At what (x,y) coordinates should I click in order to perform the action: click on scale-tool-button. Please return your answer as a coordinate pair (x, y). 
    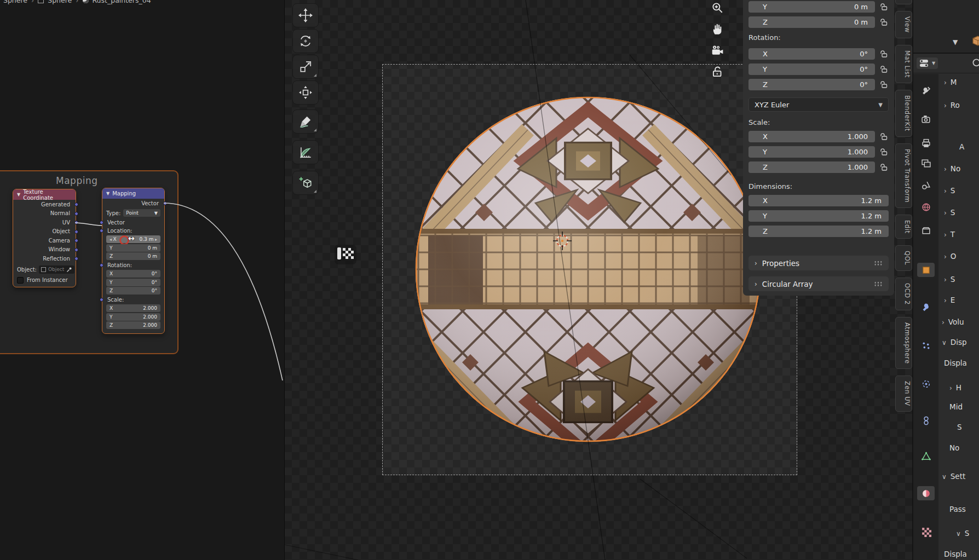
    Looking at the image, I should click on (306, 67).